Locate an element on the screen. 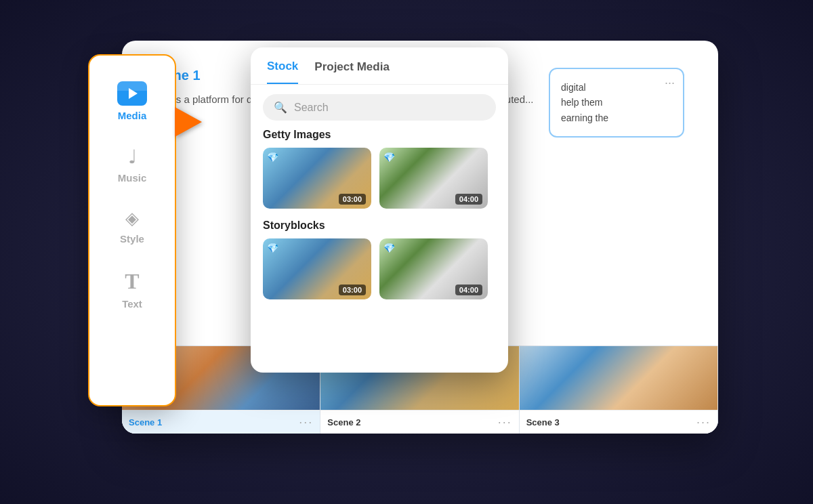 This screenshot has height=504, width=813. search-bar: 🔍 Search is located at coordinates (379, 107).